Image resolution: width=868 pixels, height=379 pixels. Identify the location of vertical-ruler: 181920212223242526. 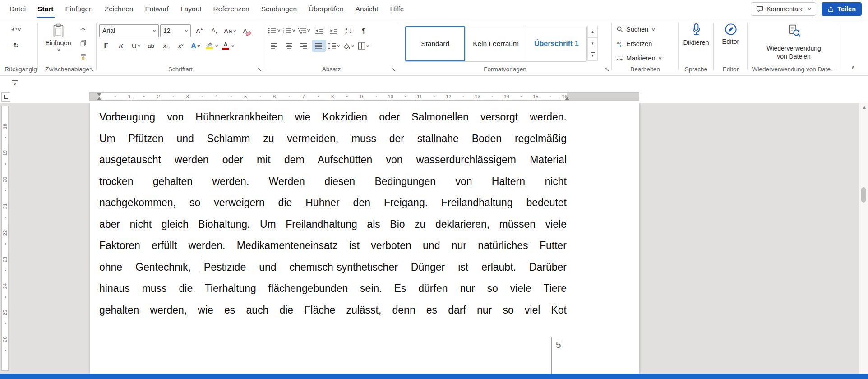
(5, 238).